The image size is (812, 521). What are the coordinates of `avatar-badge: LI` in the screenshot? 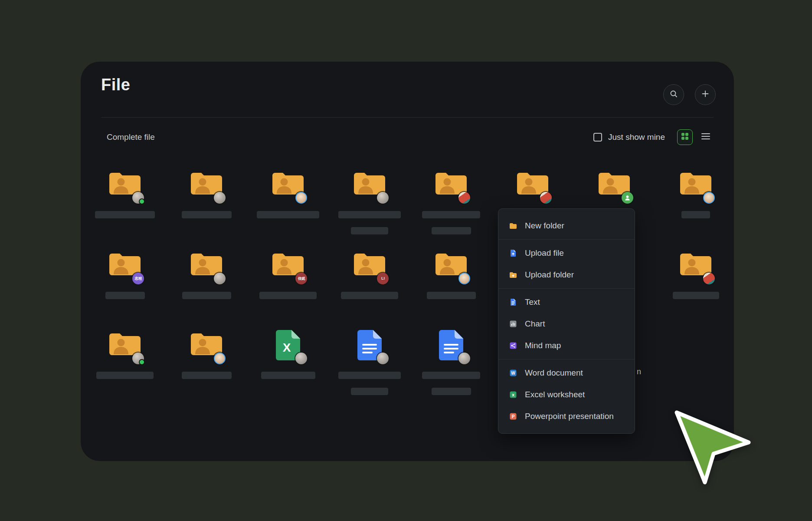 It's located at (383, 279).